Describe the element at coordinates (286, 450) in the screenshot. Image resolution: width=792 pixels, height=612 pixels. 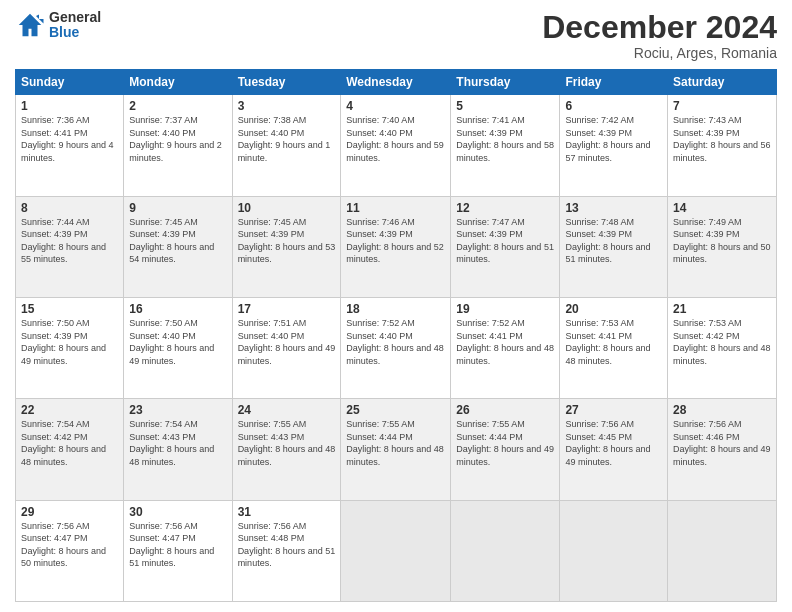
I see `calendar-cell: 24 Sunrise: 7:55 AM Sunset: 4:43 PM Dayl…` at that location.